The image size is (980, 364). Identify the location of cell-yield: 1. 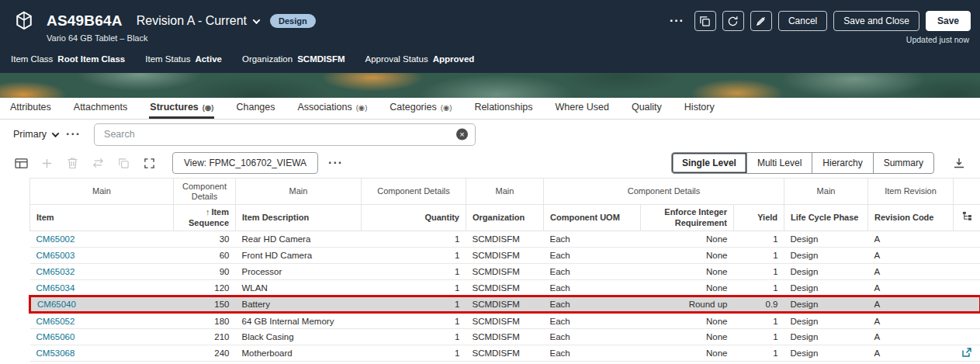
(759, 239).